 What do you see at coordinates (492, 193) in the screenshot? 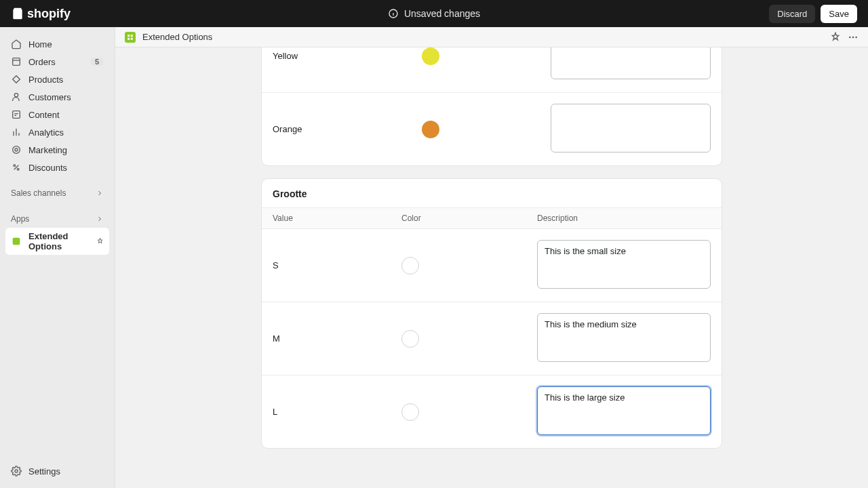
I see `card-title: Grootte` at bounding box center [492, 193].